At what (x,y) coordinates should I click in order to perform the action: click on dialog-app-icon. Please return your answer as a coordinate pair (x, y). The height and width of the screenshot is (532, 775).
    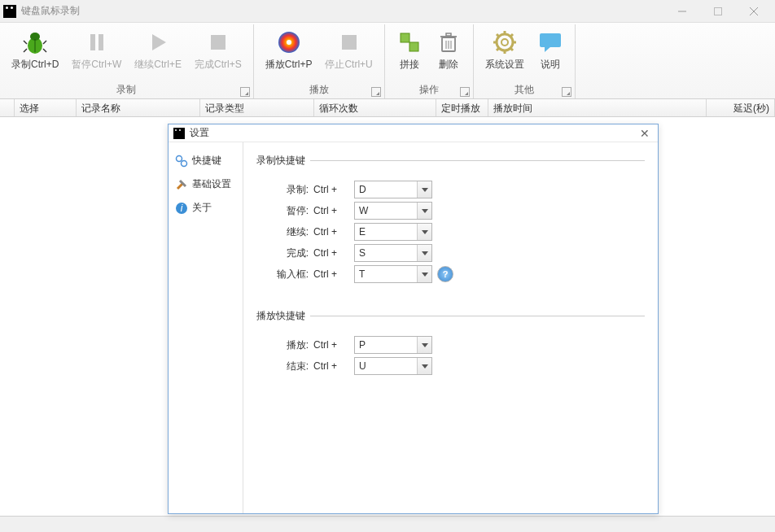
    Looking at the image, I should click on (179, 133).